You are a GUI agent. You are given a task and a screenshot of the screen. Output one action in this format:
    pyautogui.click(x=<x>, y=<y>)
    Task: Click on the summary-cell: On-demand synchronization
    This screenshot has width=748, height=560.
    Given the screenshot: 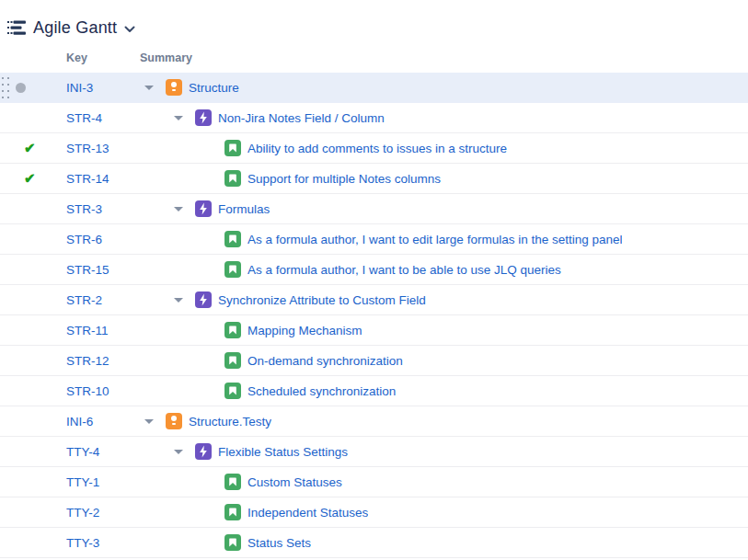 What is the action you would take?
    pyautogui.click(x=443, y=360)
    